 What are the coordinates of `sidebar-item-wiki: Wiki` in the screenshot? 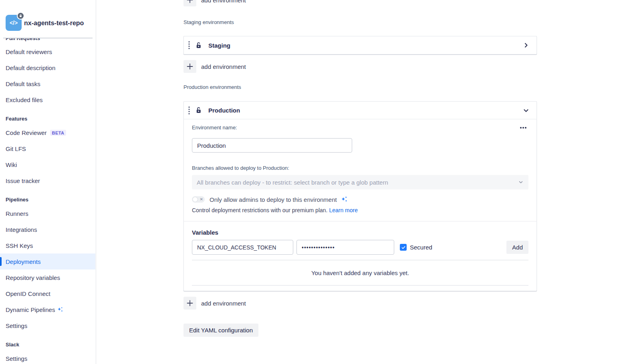 It's located at (48, 165).